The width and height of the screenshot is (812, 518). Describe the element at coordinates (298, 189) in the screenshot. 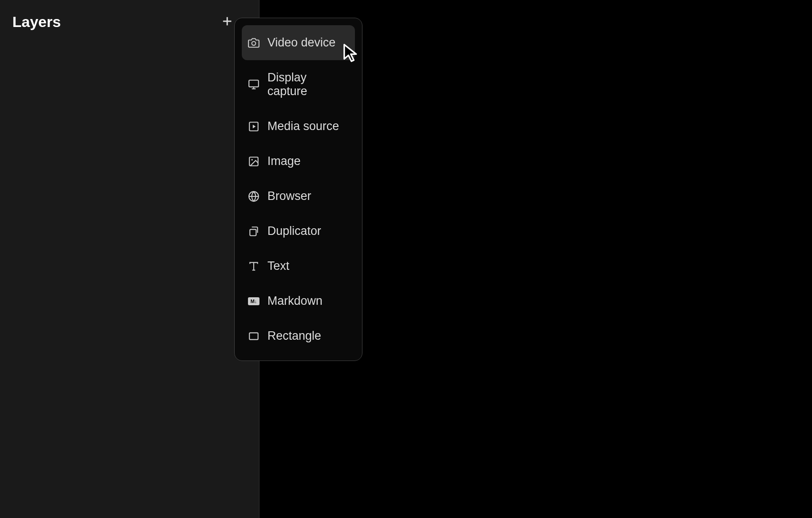

I see `add-layer-menu: Video device Display capture Media sourc…` at that location.